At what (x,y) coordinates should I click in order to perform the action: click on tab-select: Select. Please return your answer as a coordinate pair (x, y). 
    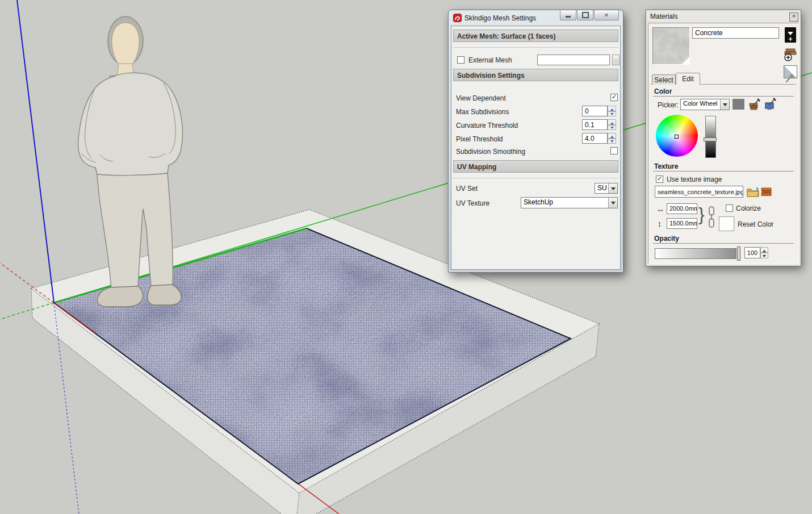
    Looking at the image, I should click on (664, 80).